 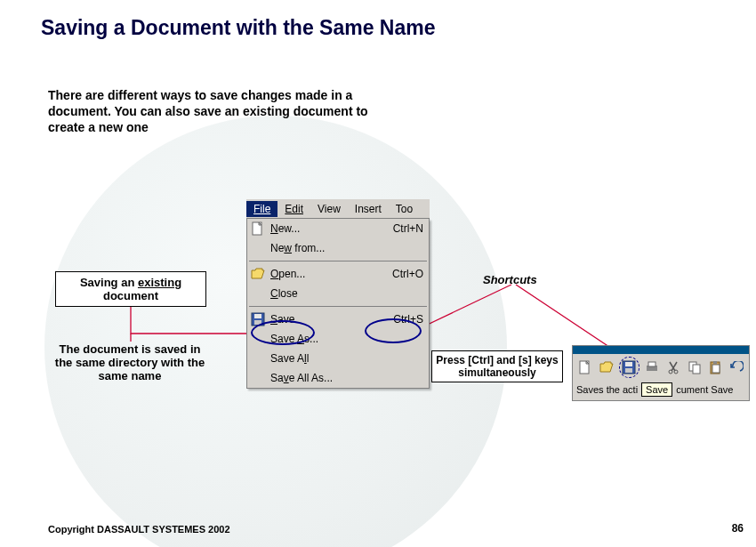 What do you see at coordinates (704, 390) in the screenshot?
I see `tooltip-text-post: cument Save` at bounding box center [704, 390].